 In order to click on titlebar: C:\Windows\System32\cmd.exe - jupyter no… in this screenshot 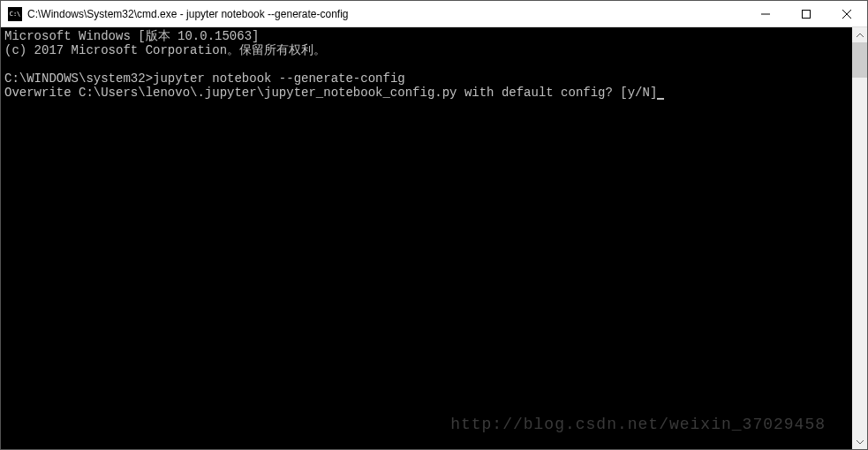, I will do `click(434, 14)`.